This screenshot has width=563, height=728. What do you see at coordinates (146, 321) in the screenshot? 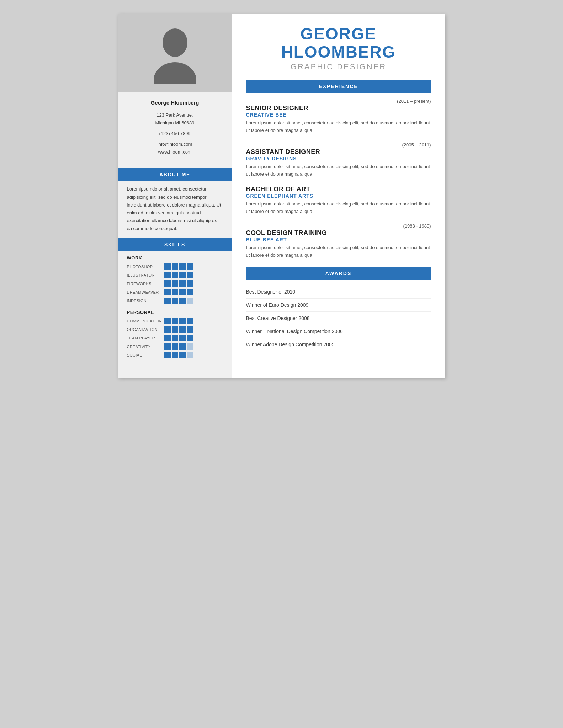
I see `skill-label: COMMUNICATION` at bounding box center [146, 321].